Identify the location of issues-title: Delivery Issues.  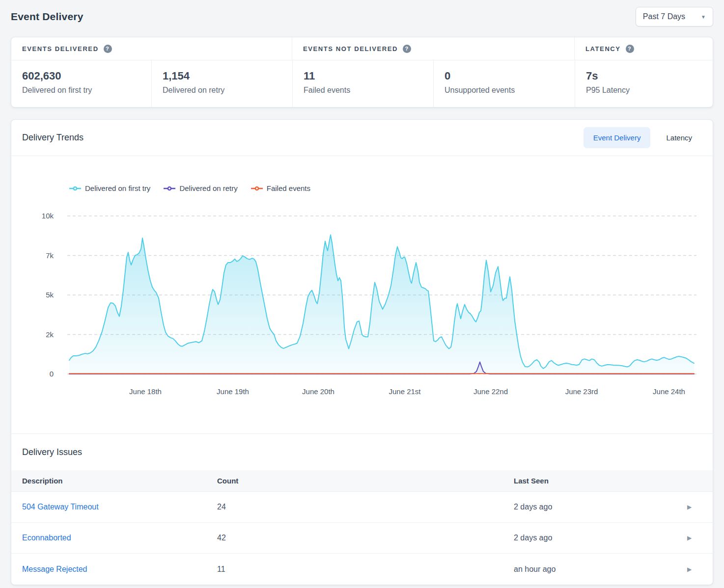
(362, 452).